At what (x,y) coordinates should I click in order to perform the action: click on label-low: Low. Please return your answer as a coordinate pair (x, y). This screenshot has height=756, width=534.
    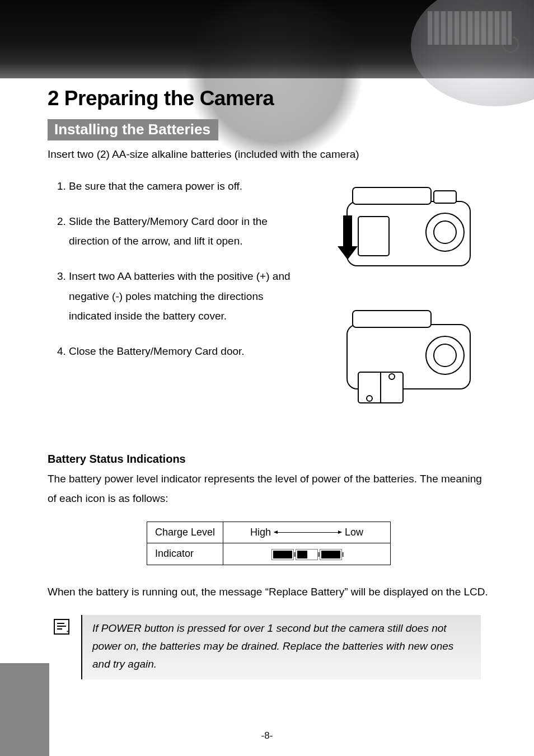
    Looking at the image, I should click on (354, 533).